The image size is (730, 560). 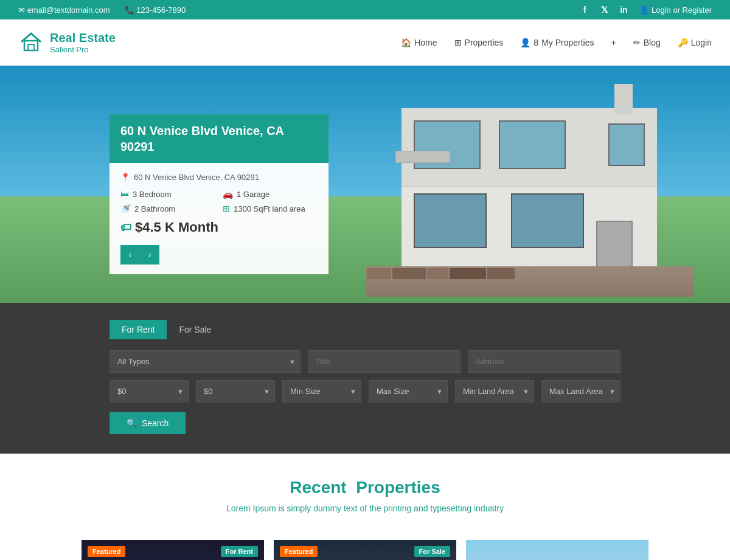 I want to click on title-wrap, so click(x=384, y=361).